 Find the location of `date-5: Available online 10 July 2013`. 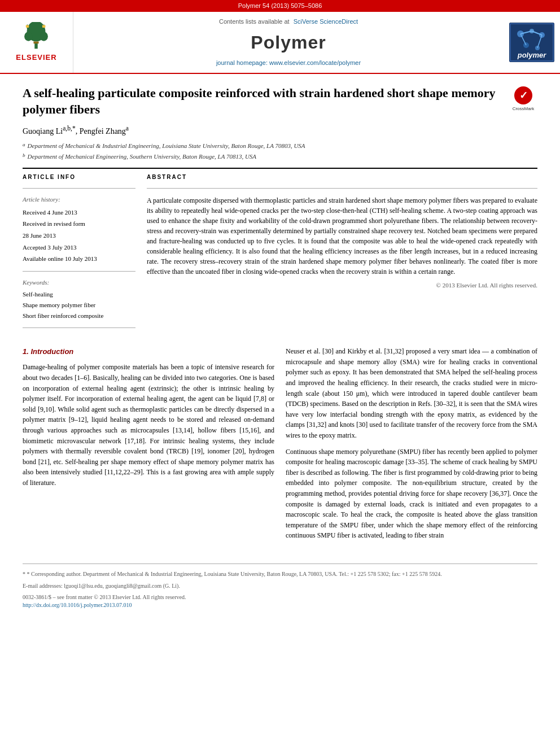

date-5: Available online 10 July 2013 is located at coordinates (79, 259).